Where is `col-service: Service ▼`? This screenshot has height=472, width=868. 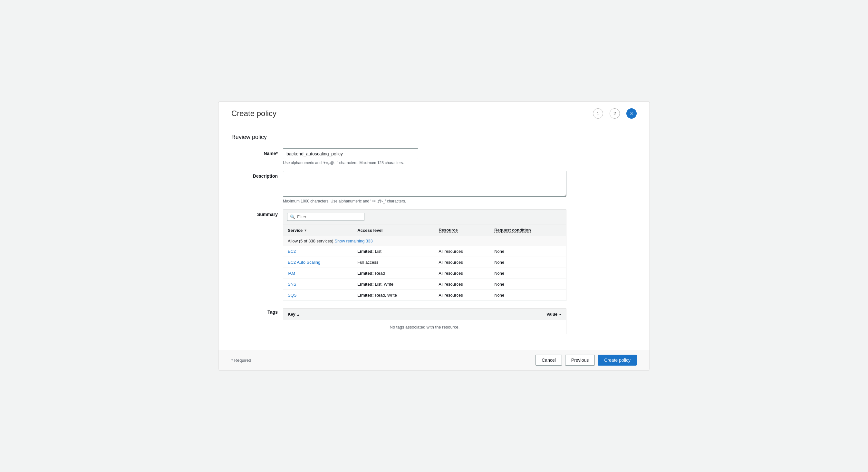 col-service: Service ▼ is located at coordinates (318, 231).